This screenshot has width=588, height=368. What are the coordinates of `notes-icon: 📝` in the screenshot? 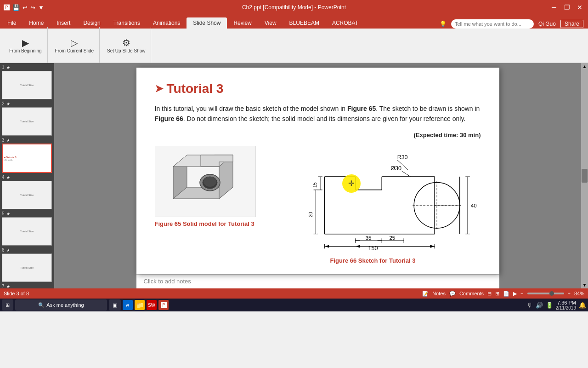 It's located at (425, 293).